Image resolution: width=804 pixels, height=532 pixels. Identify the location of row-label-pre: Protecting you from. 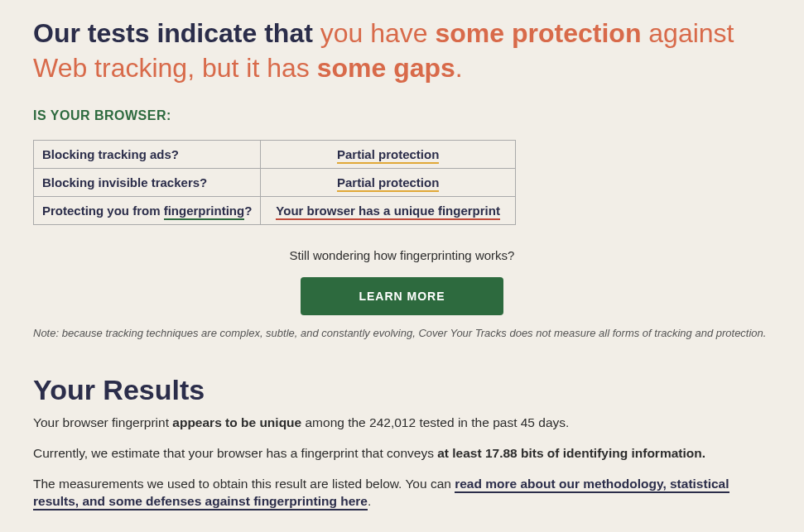
(103, 210).